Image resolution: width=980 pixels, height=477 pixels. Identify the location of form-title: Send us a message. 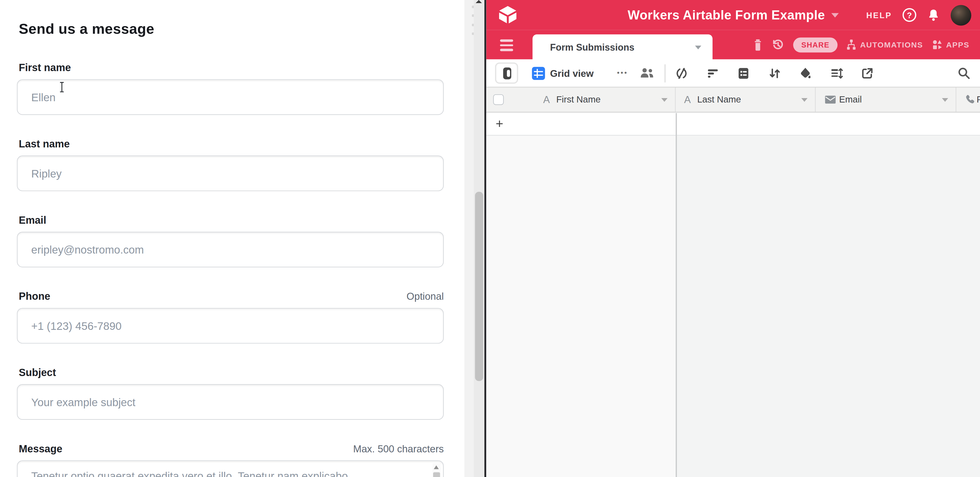
(86, 29).